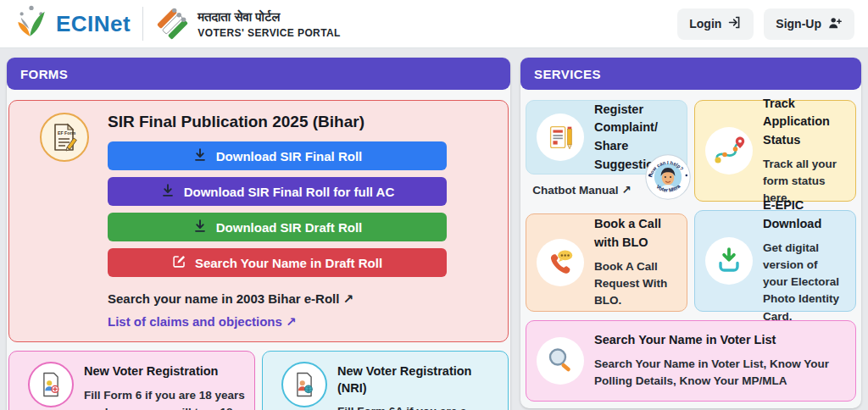 This screenshot has height=410, width=868. I want to click on bihar-2003-eroll-link: Search your name in 2003 Bihar e-Roll ↗, so click(231, 299).